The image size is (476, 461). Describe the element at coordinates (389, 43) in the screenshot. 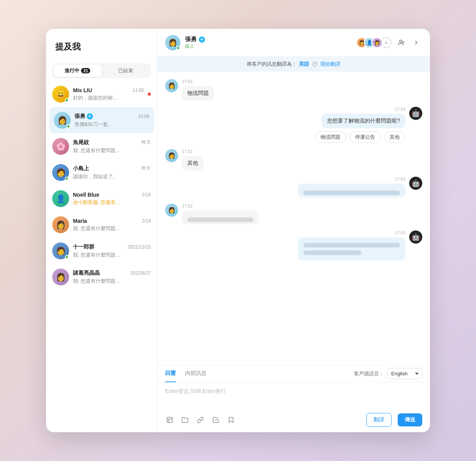

I see `header-actions: 👩 👤 👩 +` at that location.